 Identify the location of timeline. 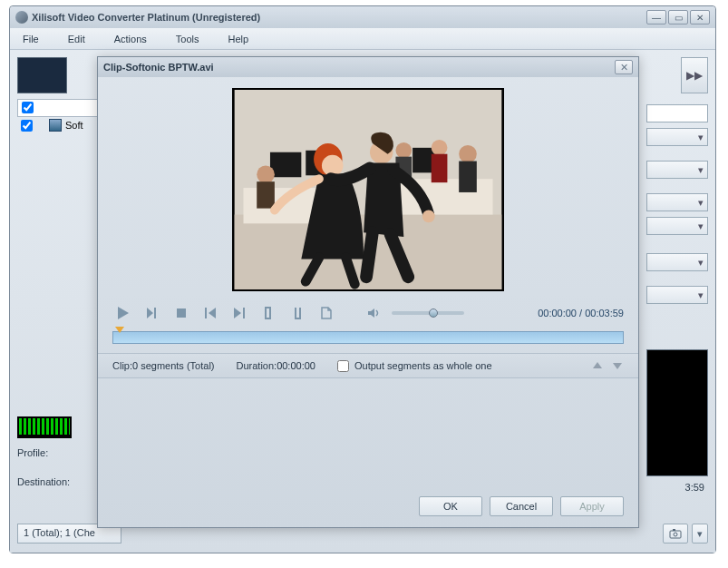
(368, 338).